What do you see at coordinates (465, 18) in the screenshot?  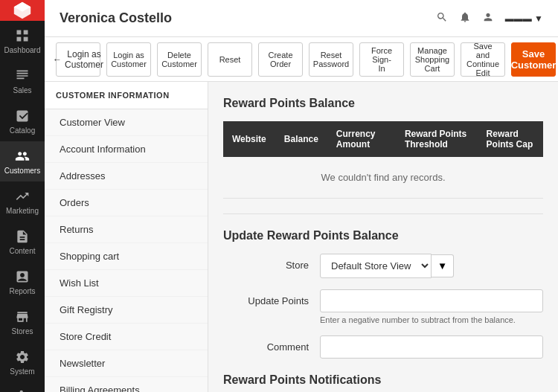 I see `bell-icon` at bounding box center [465, 18].